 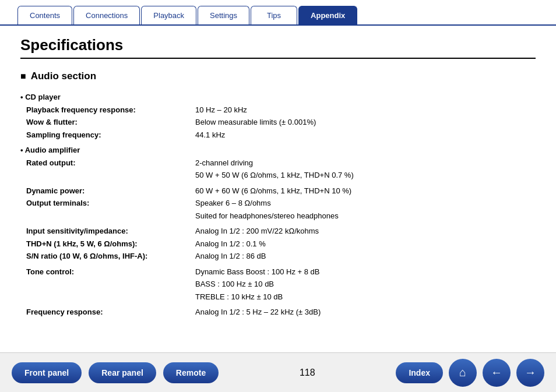 What do you see at coordinates (108, 270) in the screenshot?
I see `spec-label-tone-control: Tone control:` at bounding box center [108, 270].